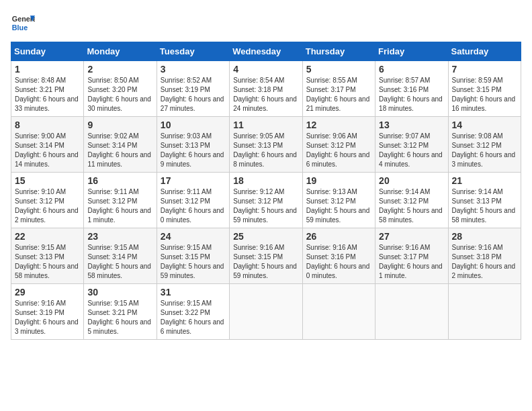 Image resolution: width=532 pixels, height=411 pixels. Describe the element at coordinates (120, 89) in the screenshot. I see `calendar-day-cell: 2Sunrise: 8:50 AMSunset: 3:20 PMDaylight…` at that location.